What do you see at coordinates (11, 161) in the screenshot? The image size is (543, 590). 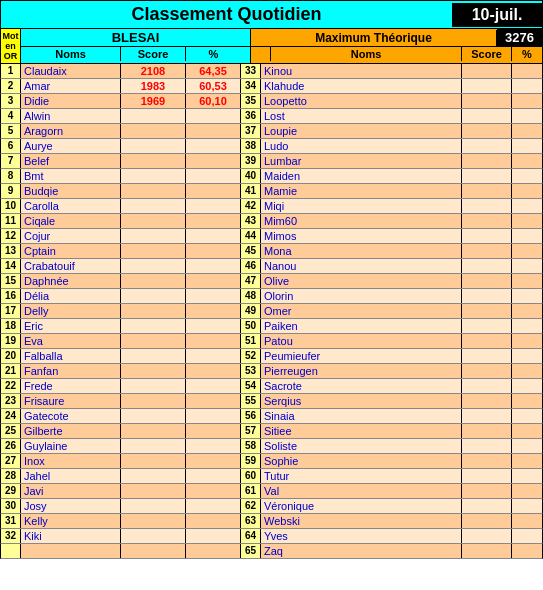 I see `row-number-left: 7` at bounding box center [11, 161].